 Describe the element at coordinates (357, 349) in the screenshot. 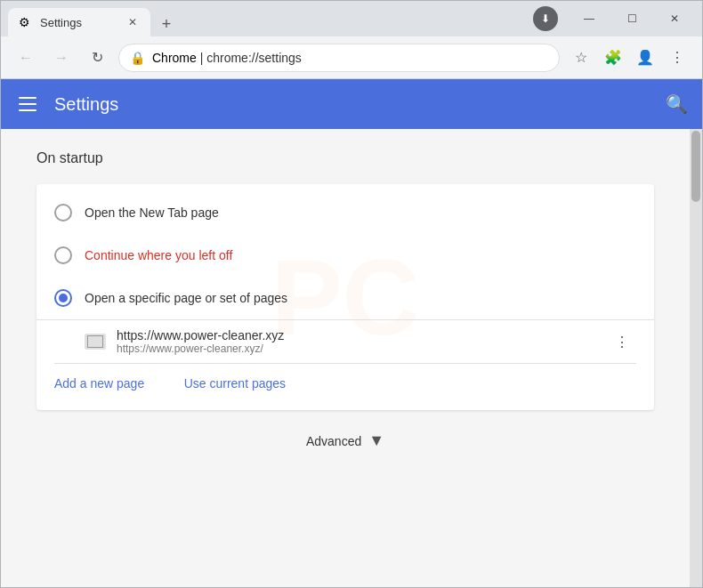

I see `page-url-sub: https://www.power-cleaner.xyz/` at that location.